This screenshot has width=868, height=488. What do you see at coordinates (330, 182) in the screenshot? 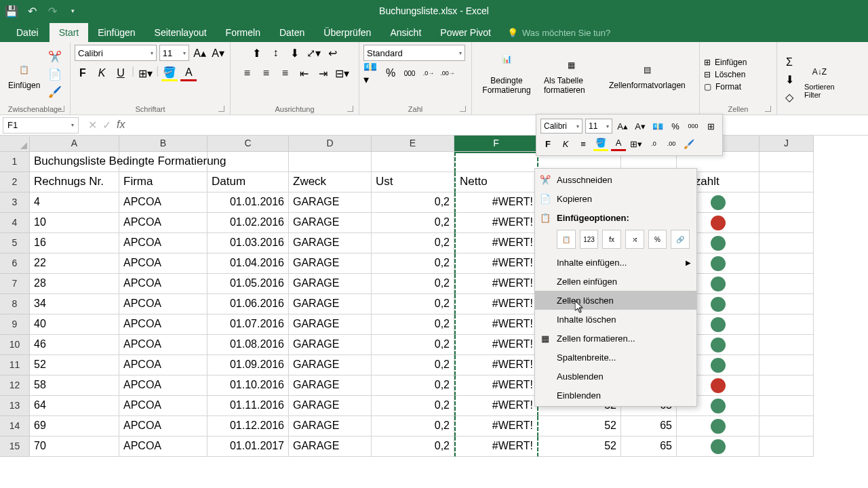
I see `cell: Zweck` at bounding box center [330, 182].